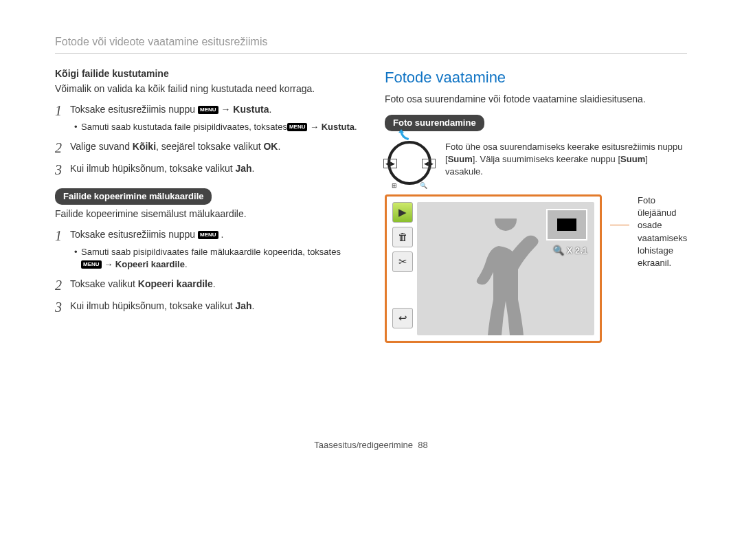  What do you see at coordinates (536, 78) in the screenshot?
I see `photos-heading: Fotode vaatamine` at bounding box center [536, 78].